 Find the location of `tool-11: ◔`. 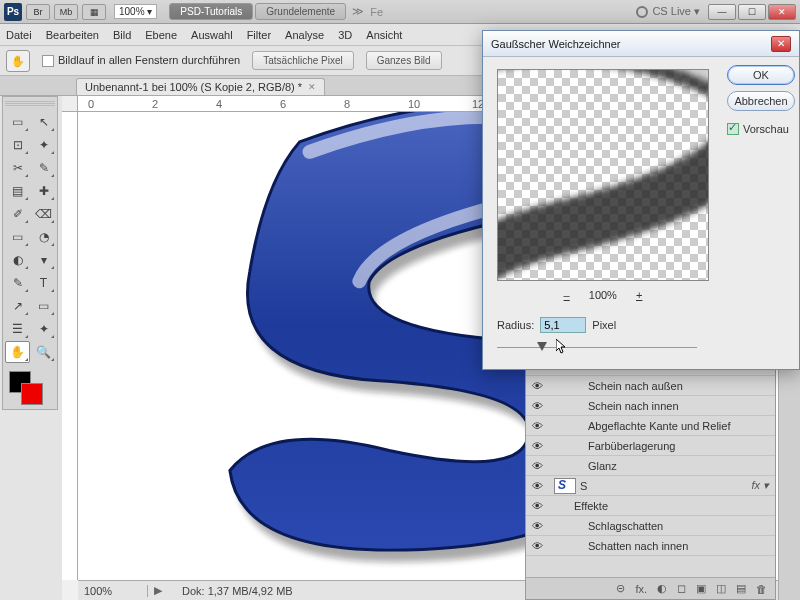

tool-11: ◔ is located at coordinates (44, 237).